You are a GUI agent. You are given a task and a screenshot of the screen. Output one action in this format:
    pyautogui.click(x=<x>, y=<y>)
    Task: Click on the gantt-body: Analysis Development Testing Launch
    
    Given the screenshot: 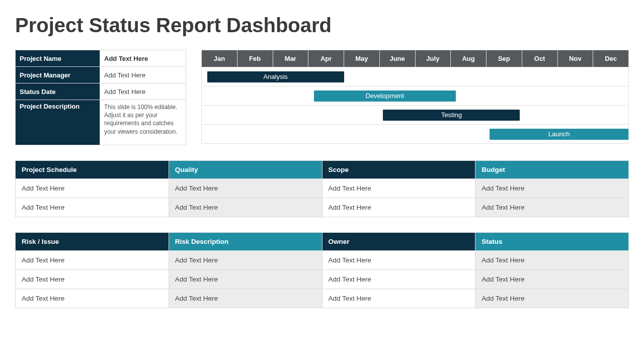 What is the action you would take?
    pyautogui.click(x=416, y=106)
    